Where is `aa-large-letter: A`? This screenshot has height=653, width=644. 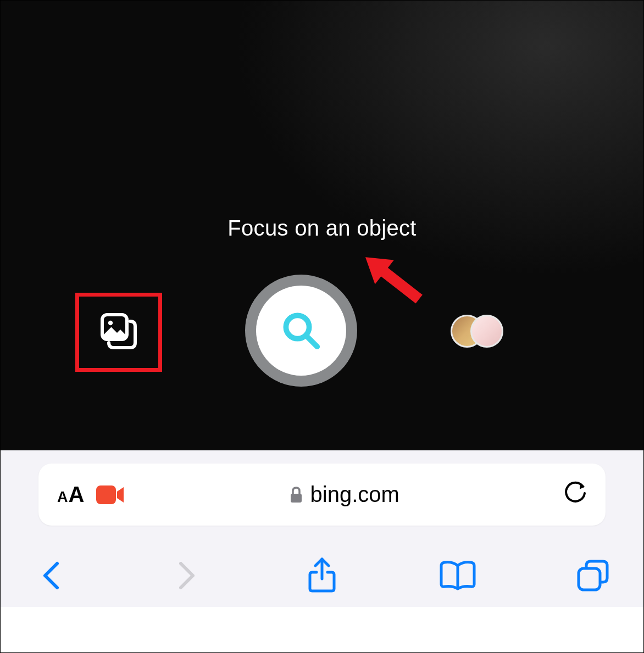
aa-large-letter: A is located at coordinates (77, 494).